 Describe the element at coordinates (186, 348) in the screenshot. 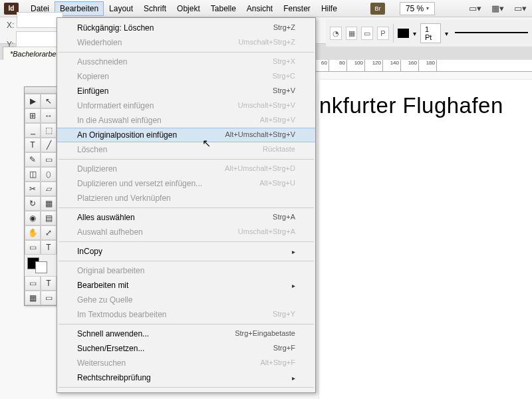

I see `menu-item-suchen-ersetzen: Suchen/Ersetzen...Strg+F` at that location.